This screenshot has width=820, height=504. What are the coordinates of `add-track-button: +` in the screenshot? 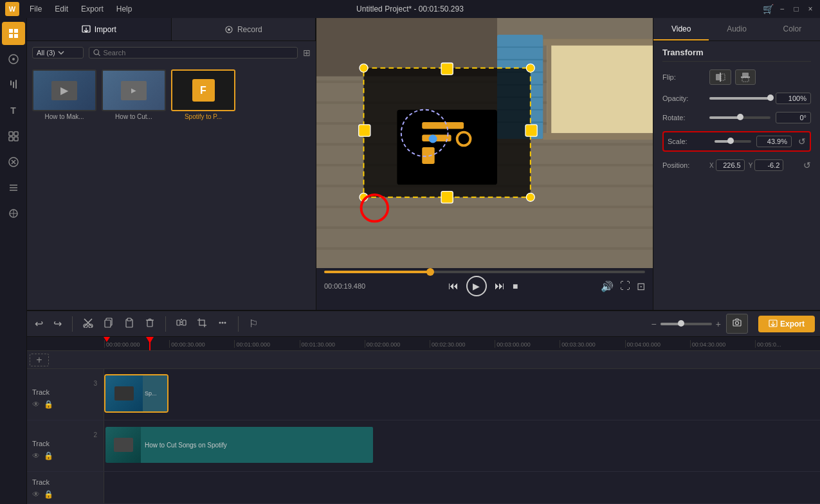 It's located at (39, 360).